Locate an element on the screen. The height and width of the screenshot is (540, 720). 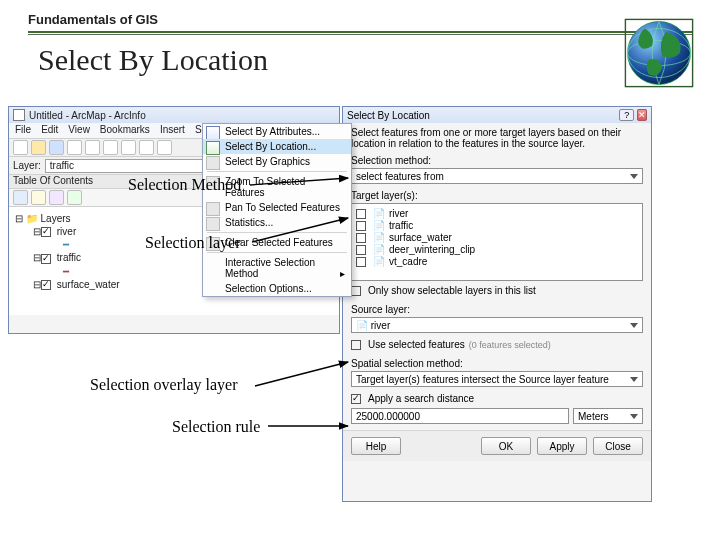
menuitem-label: Clear Selected Features is located at coordinates (279, 242).